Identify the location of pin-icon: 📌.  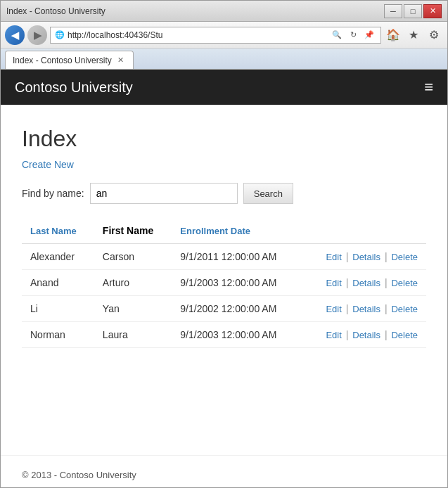
(369, 35).